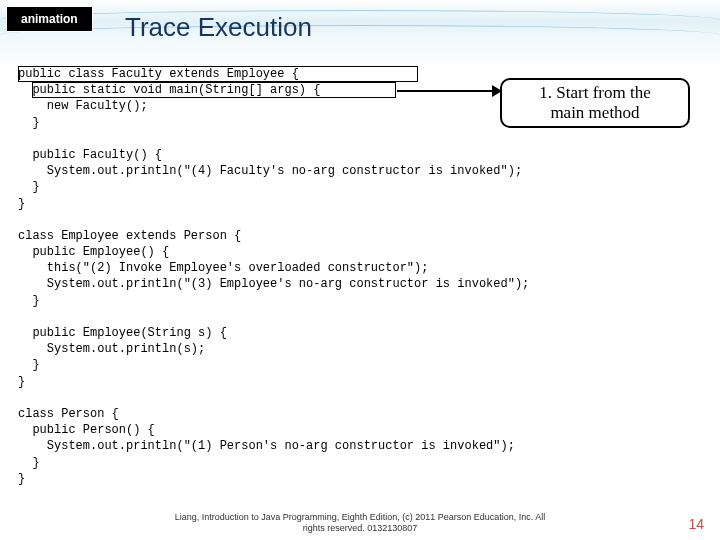 Image resolution: width=720 pixels, height=540 pixels. I want to click on code-line: System.out.println("(4) Faculty's no-arg…, so click(270, 171).